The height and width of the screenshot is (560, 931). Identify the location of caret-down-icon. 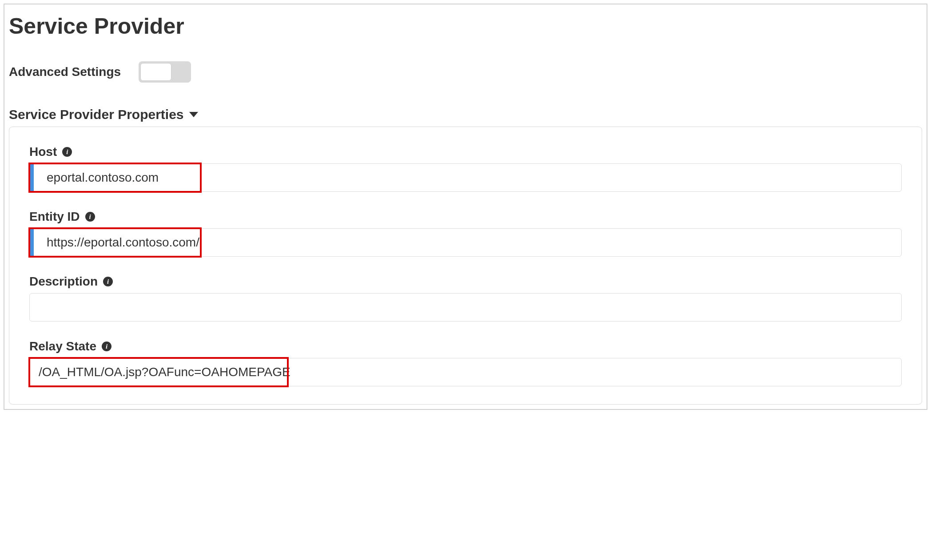
(194, 115).